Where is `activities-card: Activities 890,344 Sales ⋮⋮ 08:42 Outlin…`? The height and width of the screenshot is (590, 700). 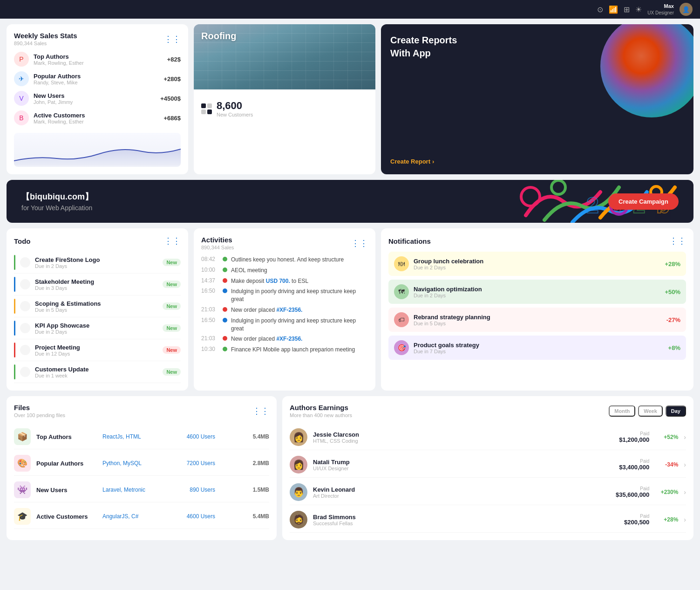
activities-card: Activities 890,344 Sales ⋮⋮ 08:42 Outlin… is located at coordinates (285, 309).